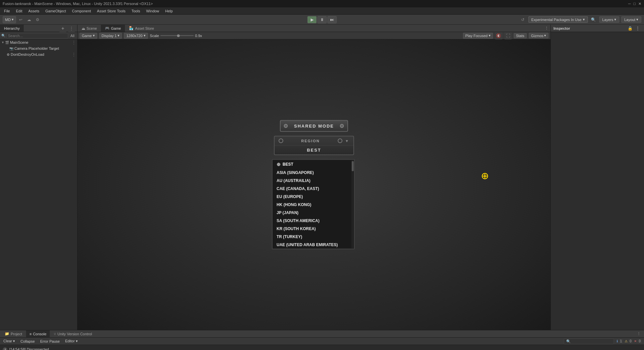 Image resolution: width=644 pixels, height=350 pixels. I want to click on hierarchy-panel: Hierarchy + ⋮ 🔍 All ▼ 🎬 MainScene ⋮ 📷 Ca, so click(39, 177).